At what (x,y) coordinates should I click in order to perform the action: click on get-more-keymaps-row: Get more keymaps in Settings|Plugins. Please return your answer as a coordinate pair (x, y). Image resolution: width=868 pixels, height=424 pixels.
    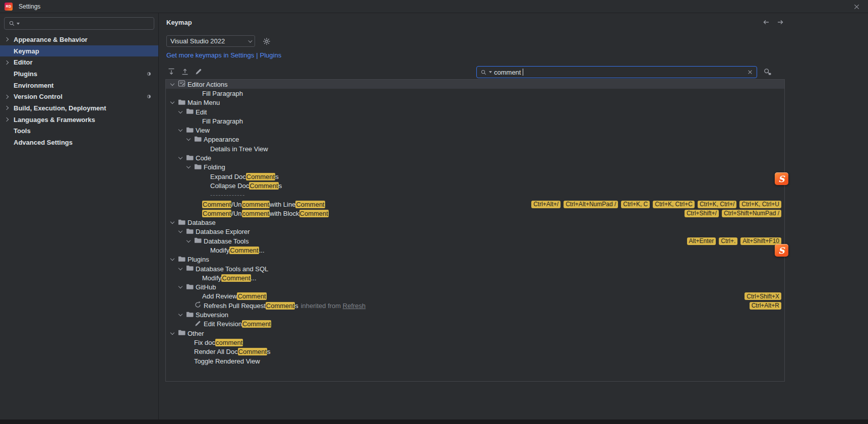
    Looking at the image, I should click on (224, 55).